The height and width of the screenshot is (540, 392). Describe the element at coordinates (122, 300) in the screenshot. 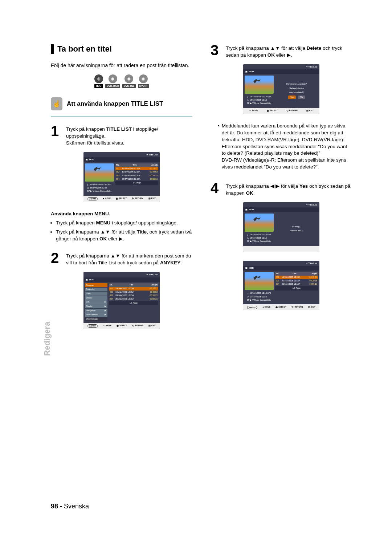

I see `screen-anykey-menu: ✦ Title List ▣HDD RenameProtectionCopyDe…` at that location.